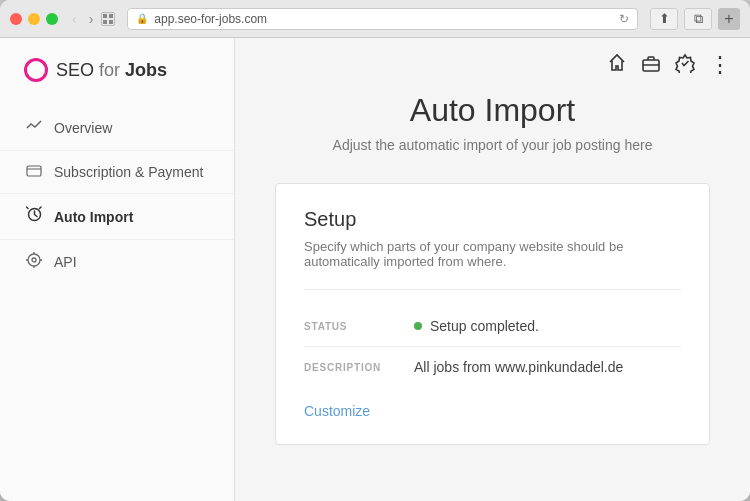 This screenshot has height=501, width=750. Describe the element at coordinates (210, 19) in the screenshot. I see `url-text: app.seo-for-jobs.com` at that location.